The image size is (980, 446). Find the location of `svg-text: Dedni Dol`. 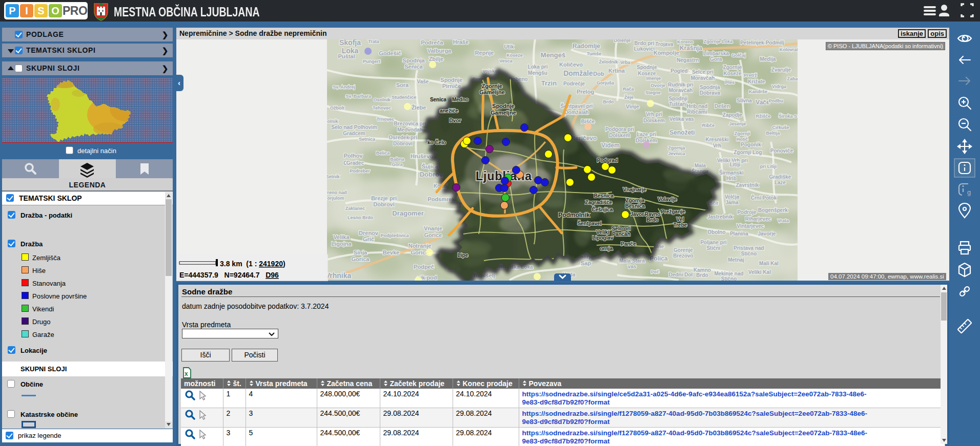

svg-text: Dedni Dol is located at coordinates (681, 274).